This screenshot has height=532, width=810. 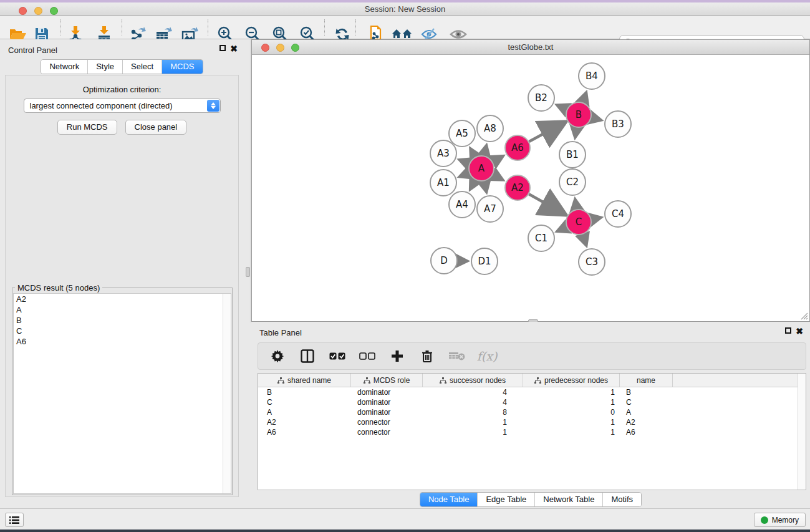 What do you see at coordinates (485, 150) in the screenshot?
I see `graph-edge-A-A8` at bounding box center [485, 150].